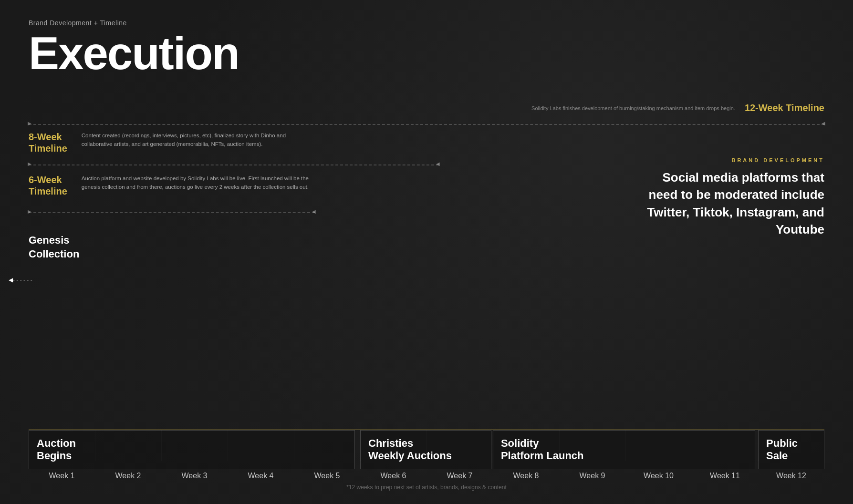  What do you see at coordinates (172, 213) in the screenshot?
I see `six-week-line` at bounding box center [172, 213].